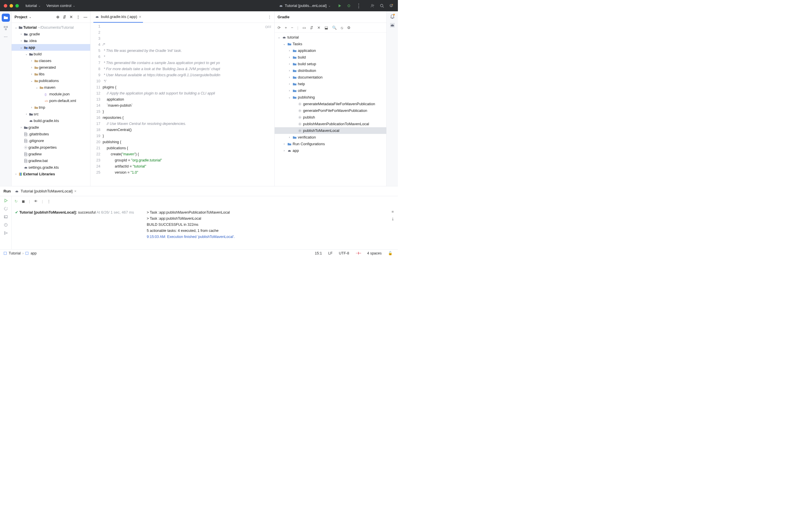  Describe the element at coordinates (392, 16) in the screenshot. I see `notifications-icon` at that location.